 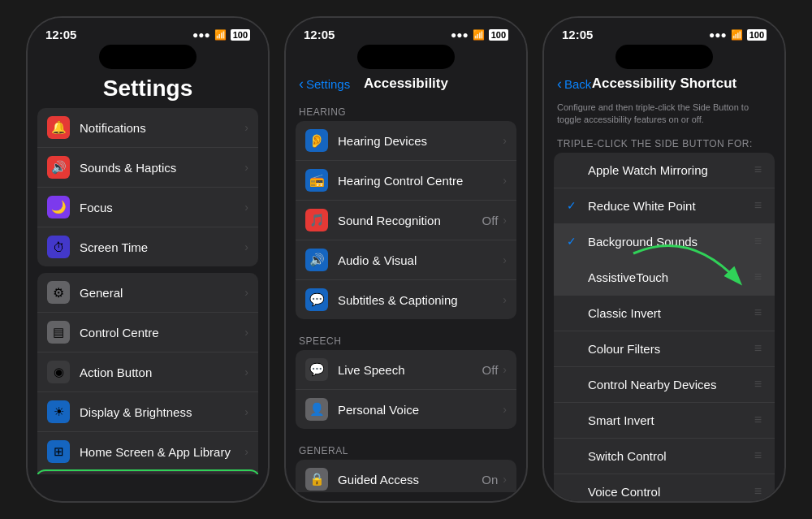 What do you see at coordinates (406, 84) in the screenshot?
I see `nav-title-2: Accessibility` at bounding box center [406, 84].